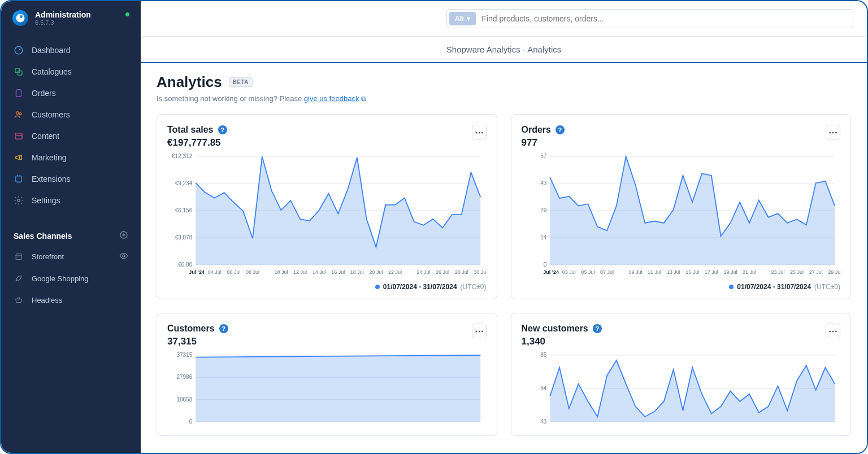  Describe the element at coordinates (63, 23) in the screenshot. I see `app-version: 6.5.7.3` at that location.